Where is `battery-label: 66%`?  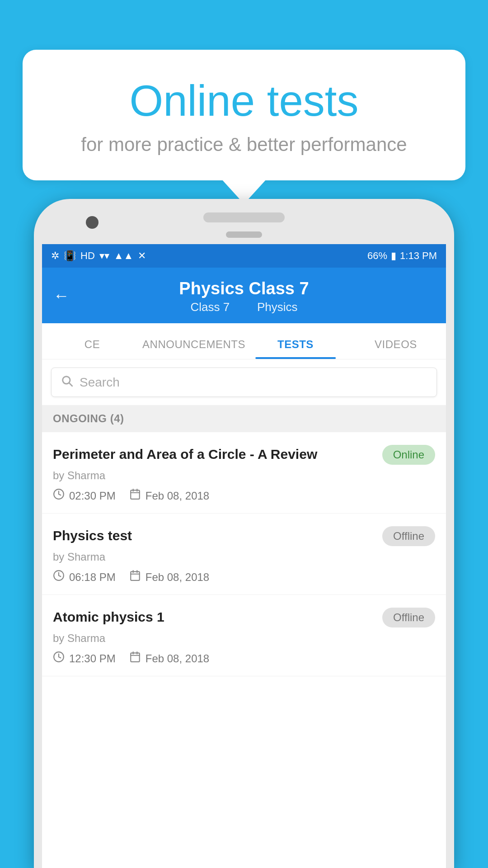 battery-label: 66% is located at coordinates (377, 256).